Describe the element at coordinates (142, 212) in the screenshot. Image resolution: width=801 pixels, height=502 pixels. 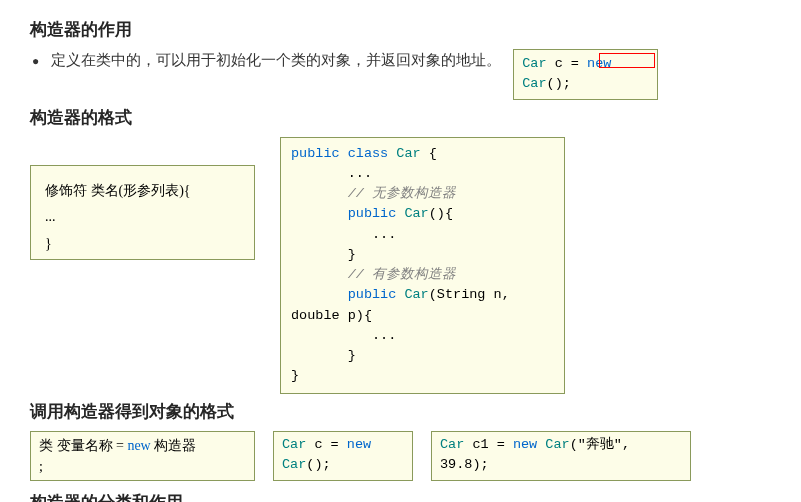
I see `format-syntax-box: 修饰符 类名(形参列表){ ... }` at that location.